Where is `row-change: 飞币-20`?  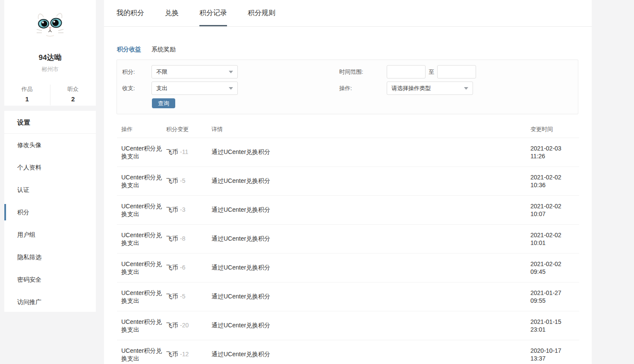 row-change: 飞币-20 is located at coordinates (189, 326).